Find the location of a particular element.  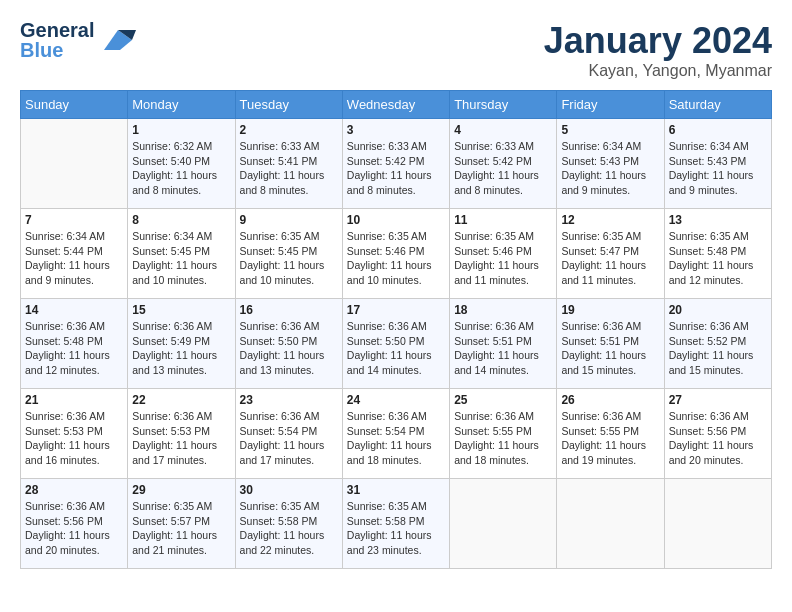

calendar-cell: 9Sunrise: 6:35 AMSunset: 5:45 PMDaylight… is located at coordinates (288, 254).